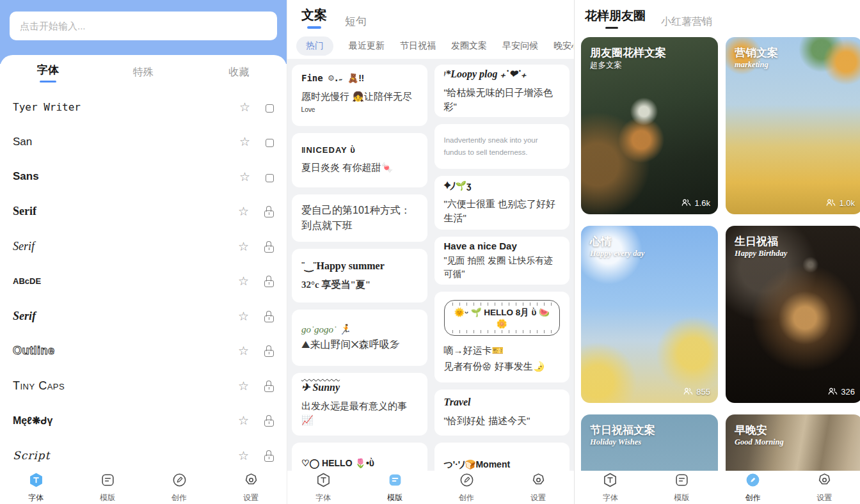 This screenshot has height=504, width=860. I want to click on template-card: Travel "恰到好处 描述今天", so click(502, 413).